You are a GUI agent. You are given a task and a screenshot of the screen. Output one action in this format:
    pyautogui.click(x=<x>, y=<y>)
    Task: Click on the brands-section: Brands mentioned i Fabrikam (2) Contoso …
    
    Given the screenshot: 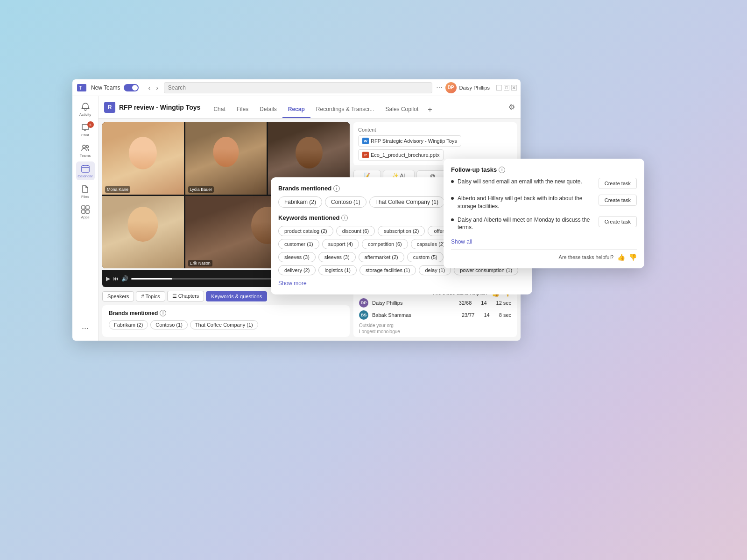 What is the action you would take?
    pyautogui.click(x=226, y=321)
    